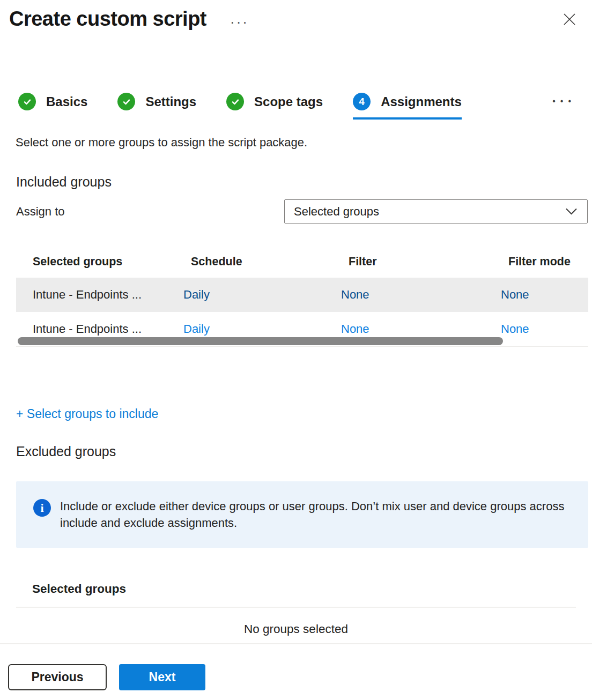 Image resolution: width=592 pixels, height=700 pixels. Describe the element at coordinates (296, 106) in the screenshot. I see `wizard-tabs: Basics Settings Scope tags 4 Assignments…` at that location.